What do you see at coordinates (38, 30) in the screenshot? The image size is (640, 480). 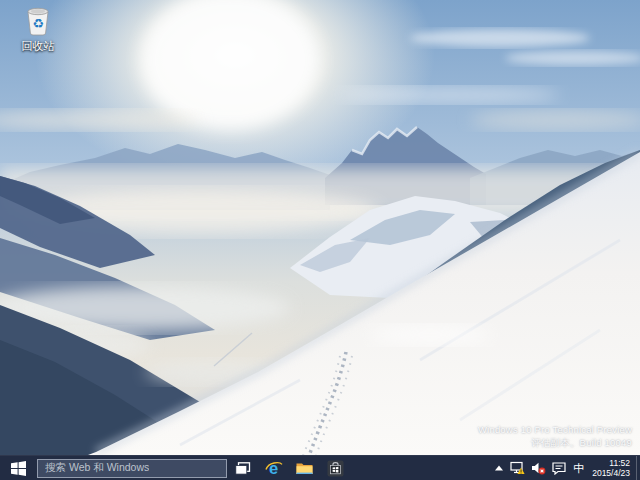 I see `recycle-bin: ♻ 回收站` at bounding box center [38, 30].